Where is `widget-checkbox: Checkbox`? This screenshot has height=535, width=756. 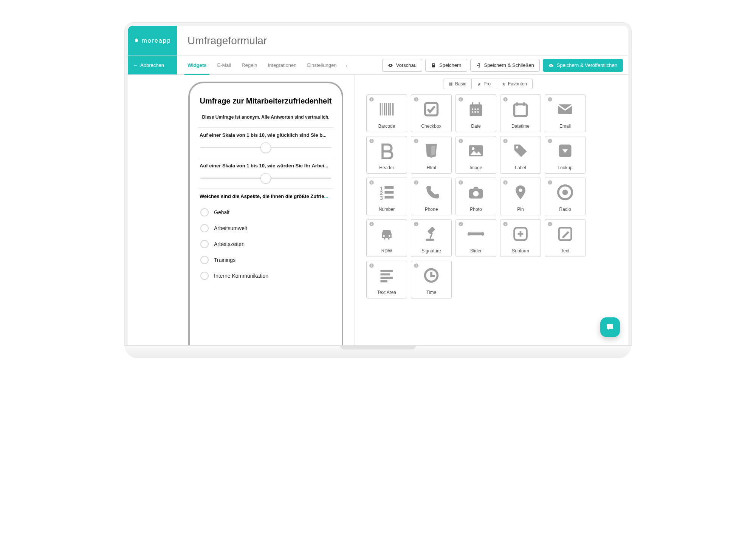 widget-checkbox: Checkbox is located at coordinates (431, 113).